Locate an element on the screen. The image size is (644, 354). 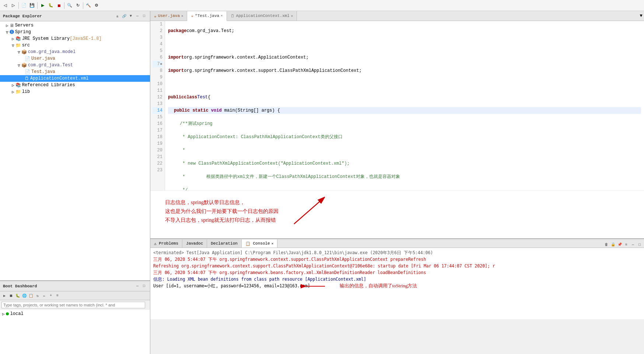
link-editor-icon: 🔗 is located at coordinates (124, 16).